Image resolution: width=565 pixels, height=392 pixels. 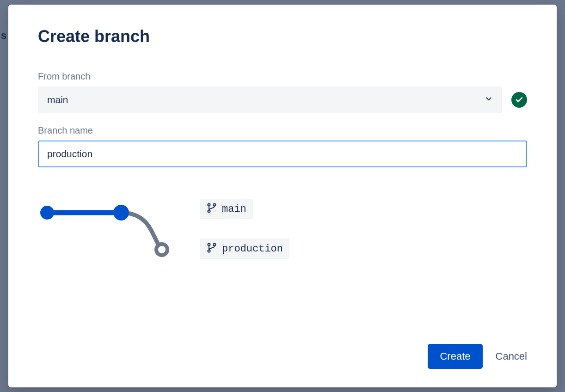 I want to click on from-branch-select: main, so click(x=270, y=100).